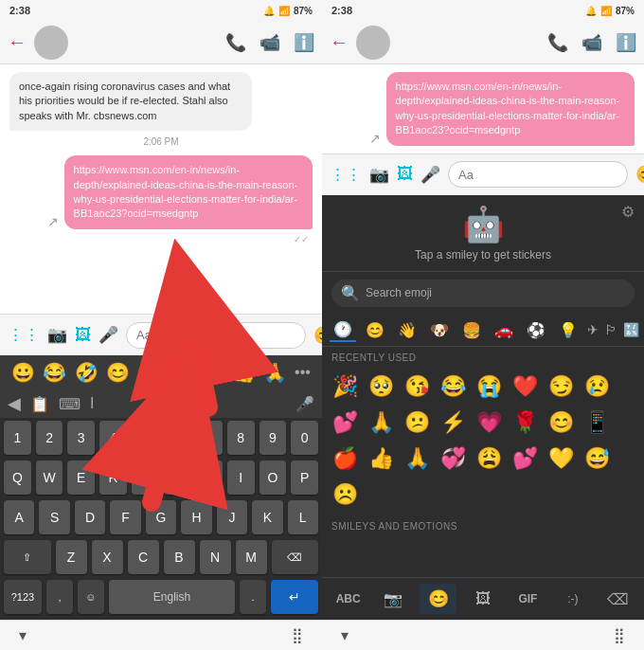 This screenshot has width=644, height=650. What do you see at coordinates (180, 372) in the screenshot?
I see `emoji-6: 😍` at bounding box center [180, 372].